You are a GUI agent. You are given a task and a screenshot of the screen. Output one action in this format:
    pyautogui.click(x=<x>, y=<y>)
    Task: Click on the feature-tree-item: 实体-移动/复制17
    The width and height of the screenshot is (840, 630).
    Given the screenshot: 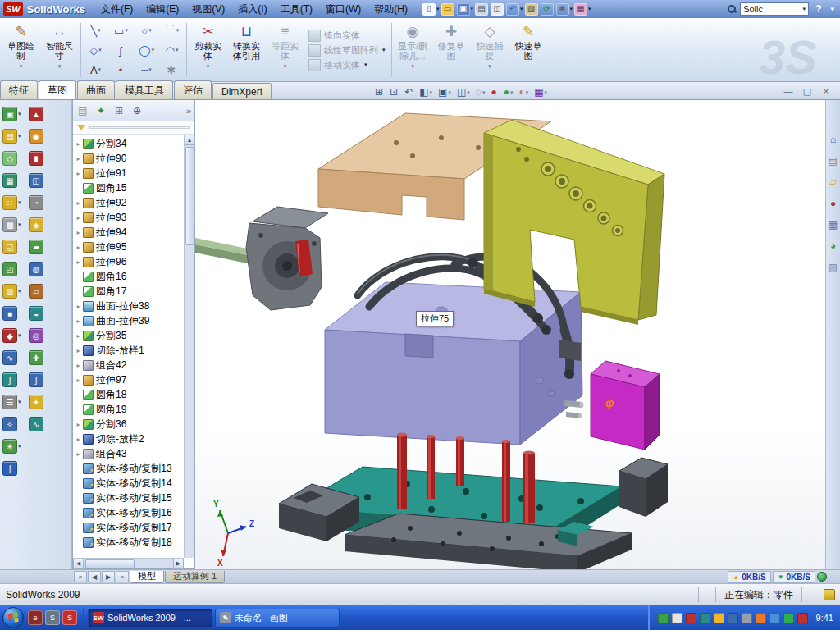 What is the action you would take?
    pyautogui.click(x=128, y=527)
    